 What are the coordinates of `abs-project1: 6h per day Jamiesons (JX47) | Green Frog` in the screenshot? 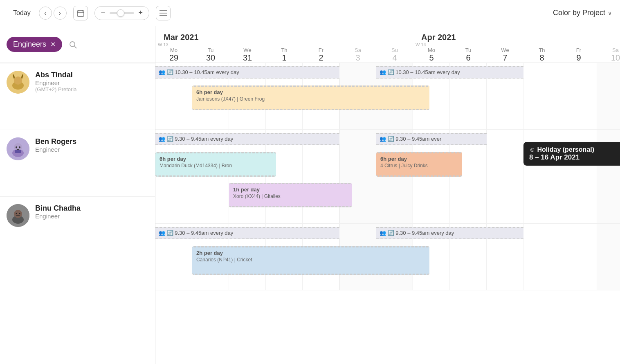 It's located at (311, 98).